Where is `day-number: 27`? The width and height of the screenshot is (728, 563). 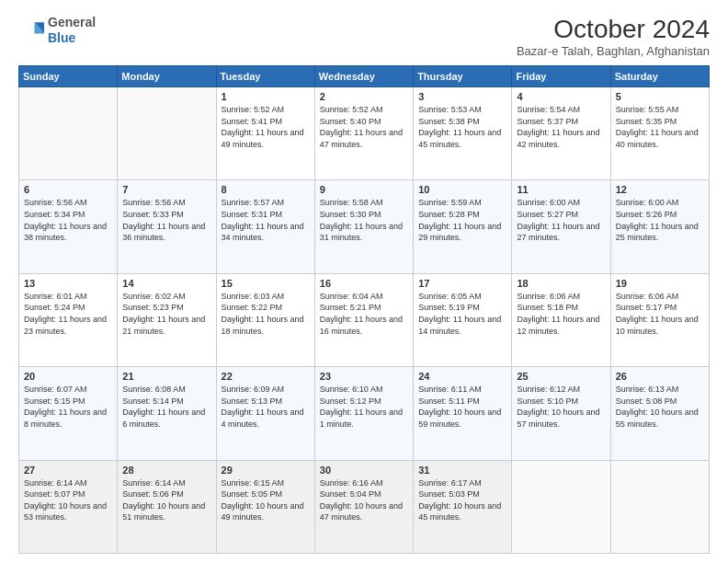
day-number: 27 is located at coordinates (68, 470).